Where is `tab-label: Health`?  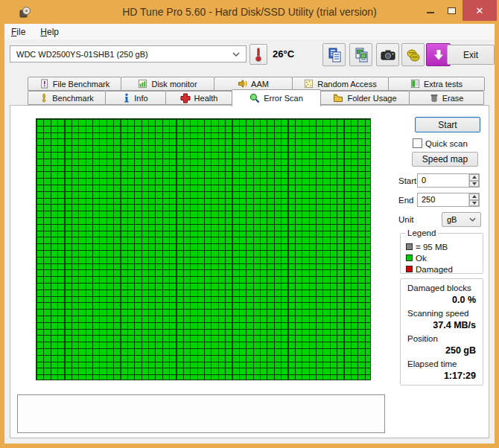 tab-label: Health is located at coordinates (206, 98).